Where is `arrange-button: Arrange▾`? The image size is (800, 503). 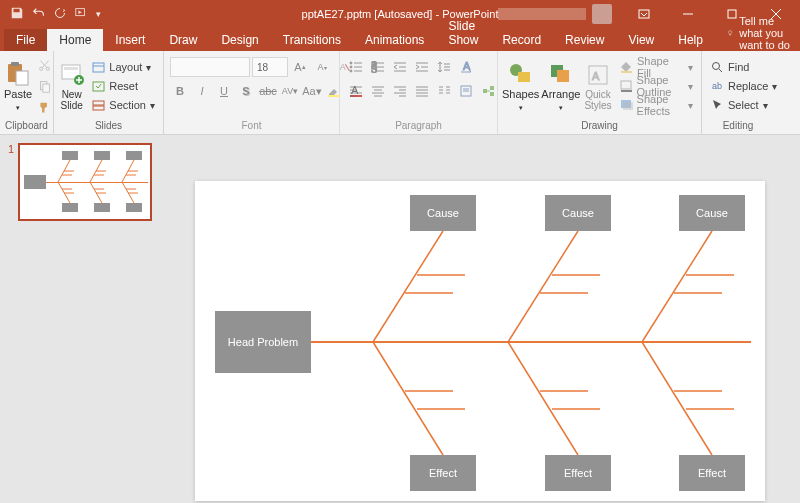 arrange-button: Arrange▾ is located at coordinates (560, 86).